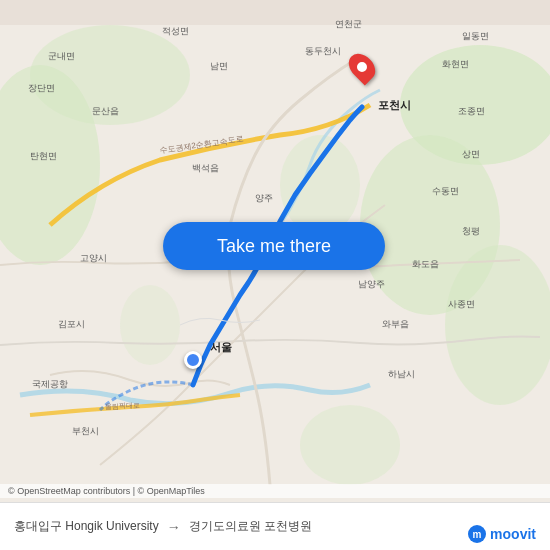 The image size is (550, 550). Describe the element at coordinates (362, 67) in the screenshot. I see `destination-marker` at that location.